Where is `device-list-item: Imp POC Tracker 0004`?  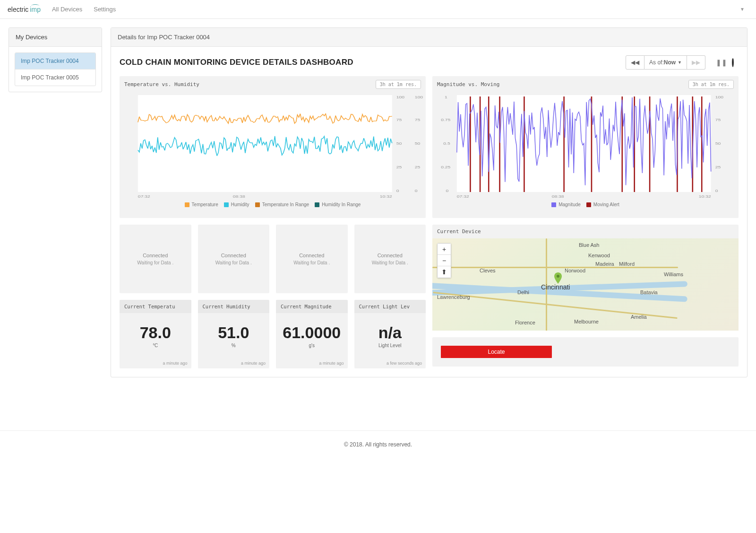 device-list-item: Imp POC Tracker 0004 is located at coordinates (55, 61).